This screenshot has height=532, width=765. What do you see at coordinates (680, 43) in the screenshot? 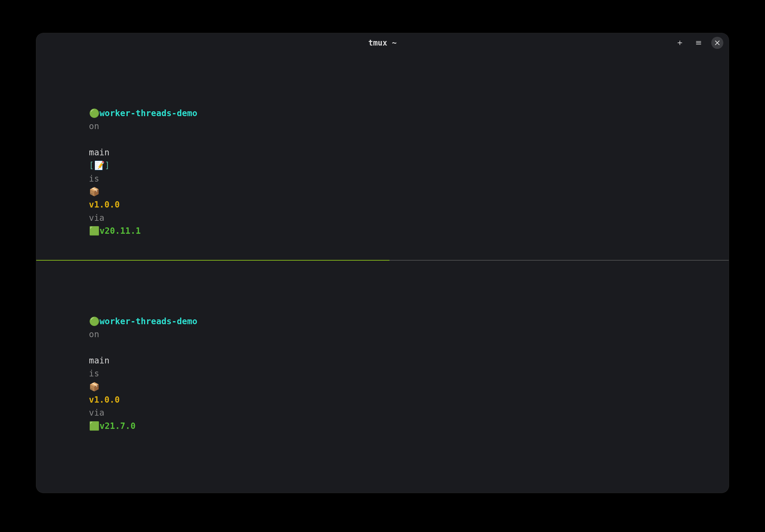
I see `new-tab-button` at bounding box center [680, 43].